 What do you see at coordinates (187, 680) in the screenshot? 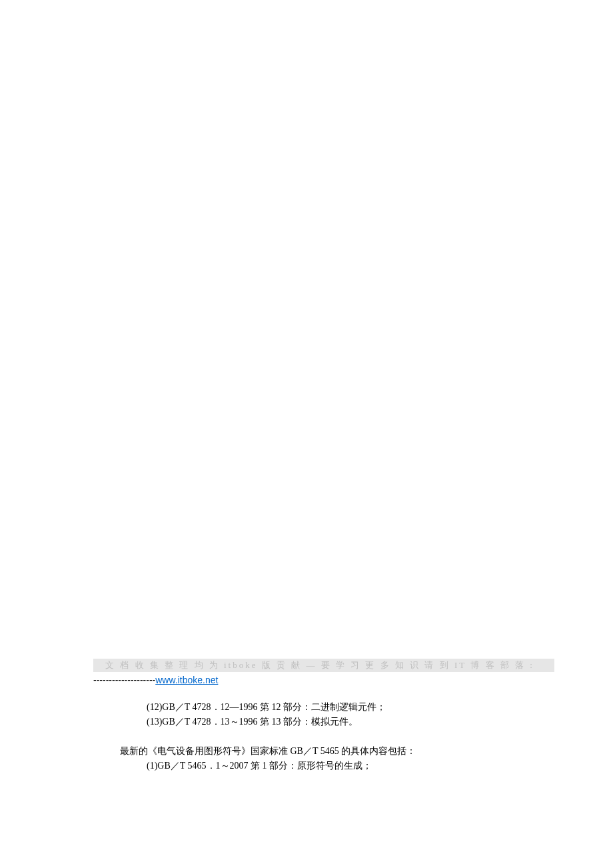
I see `itboke-link: www.itboke.net` at bounding box center [187, 680].